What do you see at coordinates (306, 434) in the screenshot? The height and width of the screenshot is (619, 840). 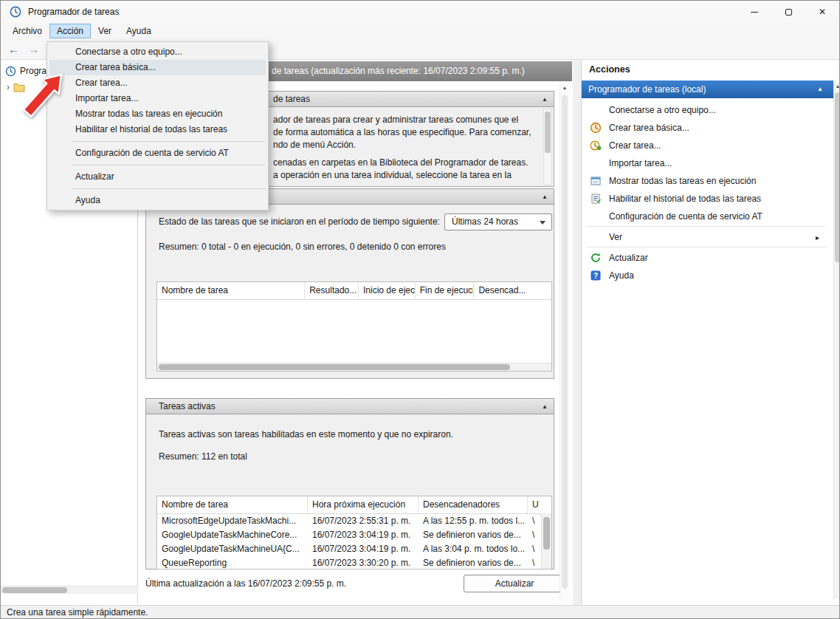 I see `active-tasks-description: Tareas activas son tareas habilitadas en…` at bounding box center [306, 434].